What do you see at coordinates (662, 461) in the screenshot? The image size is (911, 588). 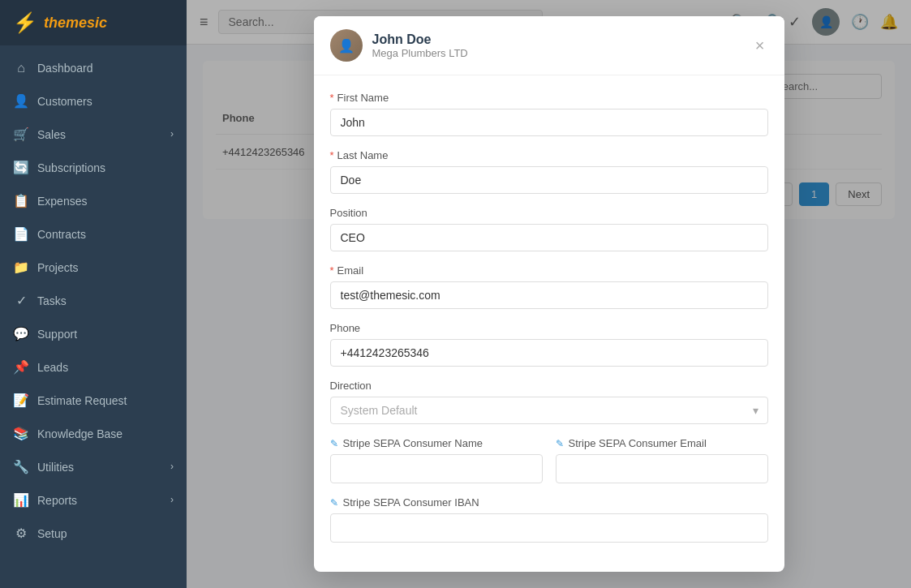 I see `stripe-consumer-email-group: ✎ Stripe SEPA Consumer Email` at bounding box center [662, 461].